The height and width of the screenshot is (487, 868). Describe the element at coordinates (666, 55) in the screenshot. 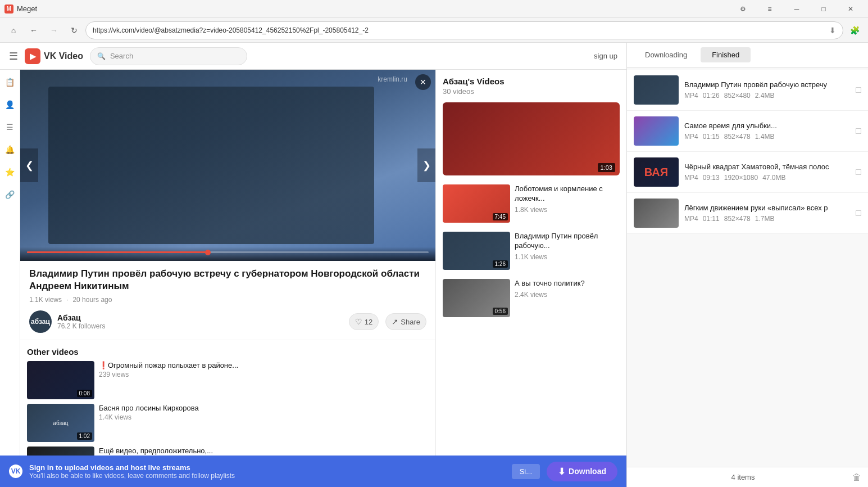

I see `tab-downloading: Downloading` at that location.